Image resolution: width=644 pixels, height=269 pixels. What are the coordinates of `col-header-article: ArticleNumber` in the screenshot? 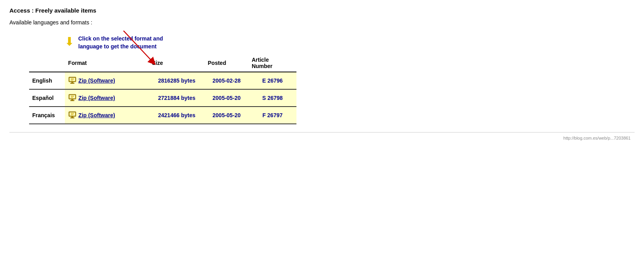 It's located at (272, 63).